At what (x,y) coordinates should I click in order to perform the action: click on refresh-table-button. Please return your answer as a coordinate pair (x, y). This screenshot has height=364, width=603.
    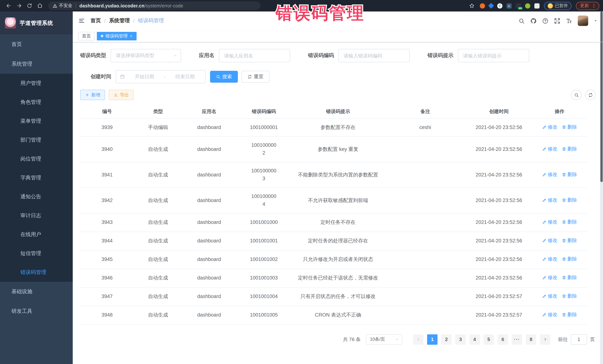
    Looking at the image, I should click on (590, 95).